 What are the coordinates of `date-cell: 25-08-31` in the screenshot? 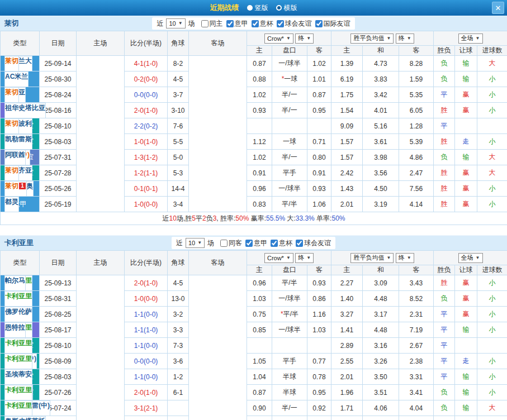 It's located at (58, 299).